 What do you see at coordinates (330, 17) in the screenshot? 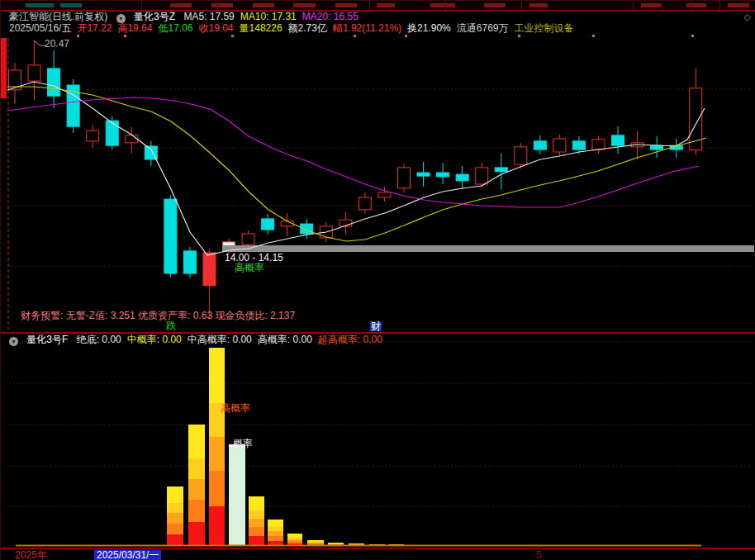
I see `ma-token: MA20: 16.55` at bounding box center [330, 17].